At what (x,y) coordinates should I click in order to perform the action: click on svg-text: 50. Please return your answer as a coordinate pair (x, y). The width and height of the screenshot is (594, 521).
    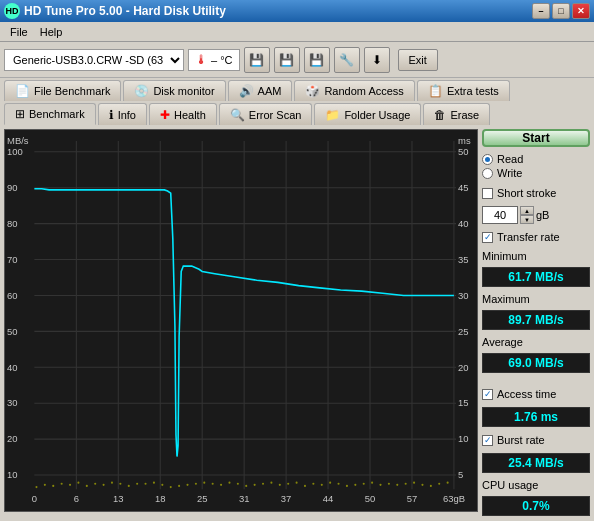
    Looking at the image, I should click on (370, 498).